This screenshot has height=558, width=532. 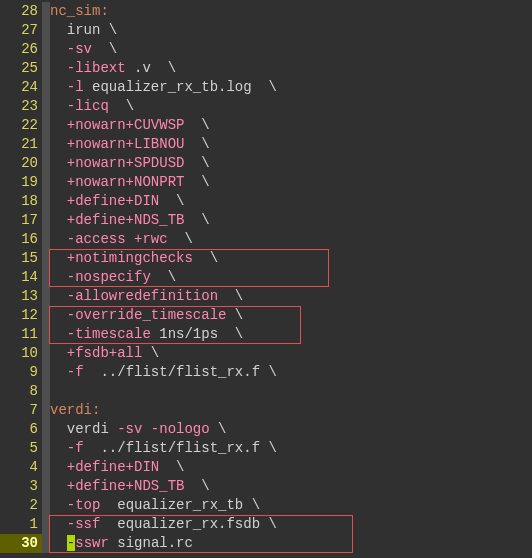 What do you see at coordinates (113, 68) in the screenshot?
I see `code-content: -libext .v \` at bounding box center [113, 68].